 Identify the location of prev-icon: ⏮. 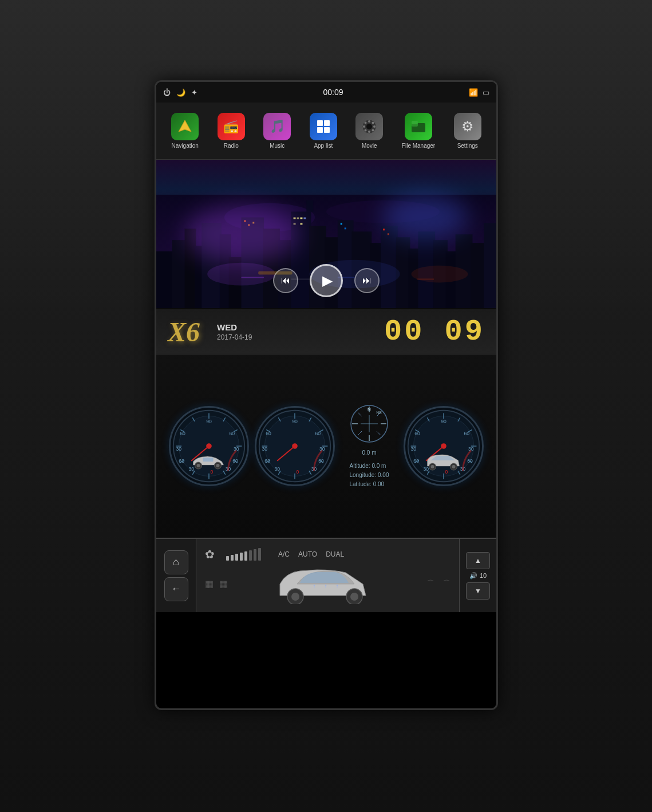
(286, 281).